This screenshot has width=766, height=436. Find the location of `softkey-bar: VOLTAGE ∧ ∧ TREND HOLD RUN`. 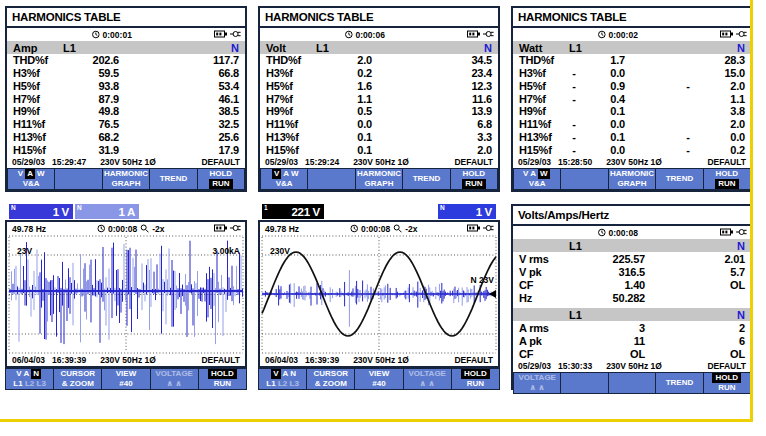

softkey-bar: VOLTAGE ∧ ∧ TREND HOLD RUN is located at coordinates (632, 383).